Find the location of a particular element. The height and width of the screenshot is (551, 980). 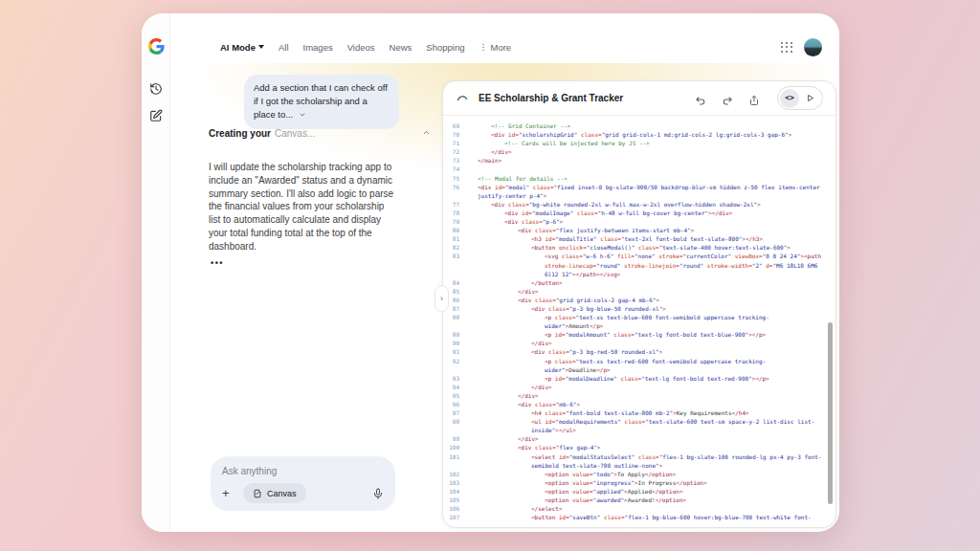

code-line: 73</main> is located at coordinates (639, 161).